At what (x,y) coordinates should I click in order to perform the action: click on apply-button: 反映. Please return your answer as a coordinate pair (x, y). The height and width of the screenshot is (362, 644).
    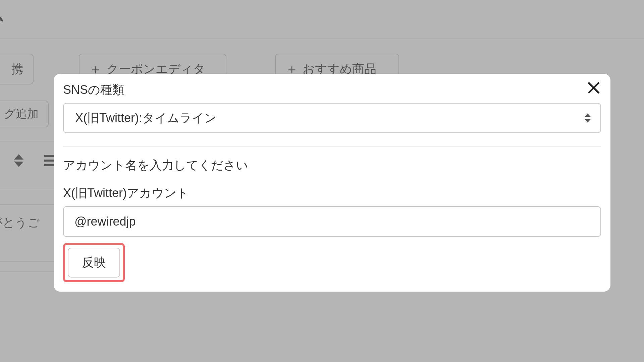
    Looking at the image, I should click on (94, 263).